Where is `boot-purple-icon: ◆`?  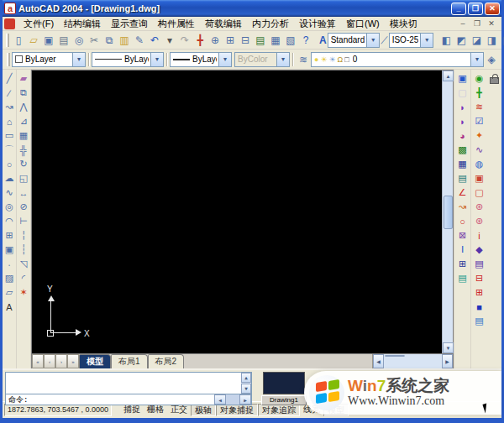 boot-purple-icon: ◆ is located at coordinates (480, 250).